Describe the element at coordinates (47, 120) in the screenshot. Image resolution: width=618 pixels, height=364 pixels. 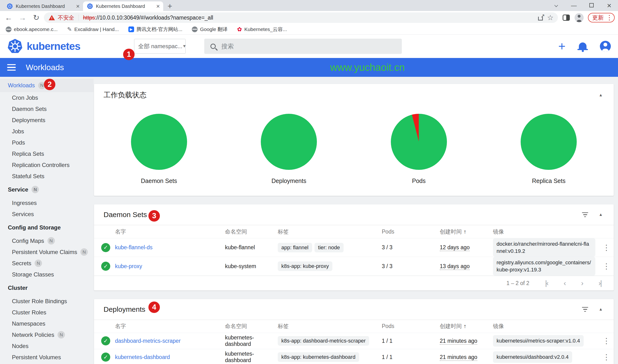
I see `sidebar-item-deployments: Deployments` at that location.